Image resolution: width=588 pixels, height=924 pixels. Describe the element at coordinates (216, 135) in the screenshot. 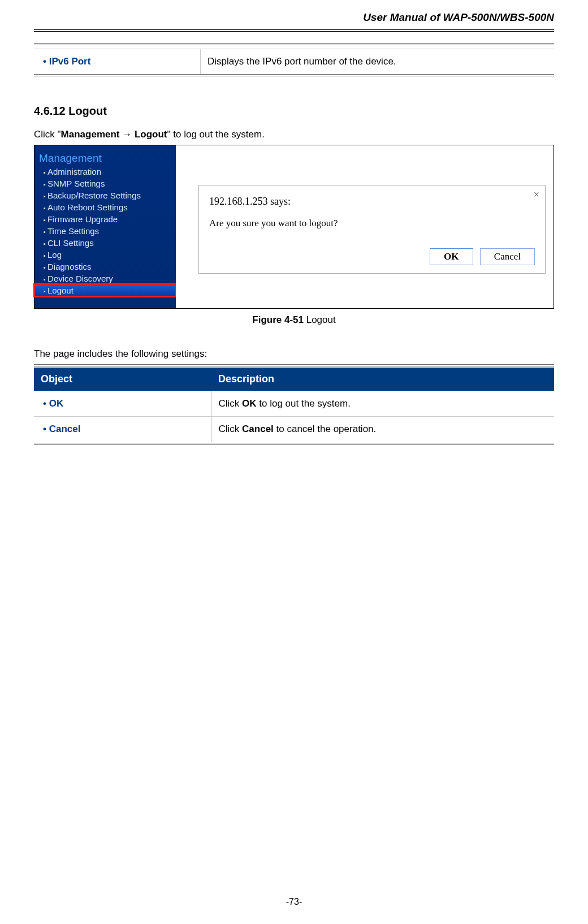

I see `instruction-suffix: " to log out the system.` at that location.